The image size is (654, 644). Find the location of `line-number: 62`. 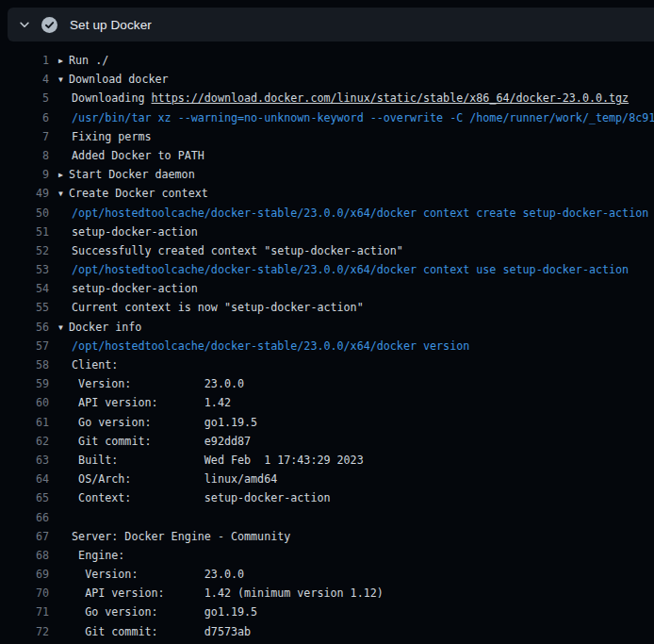

line-number: 62 is located at coordinates (25, 441).